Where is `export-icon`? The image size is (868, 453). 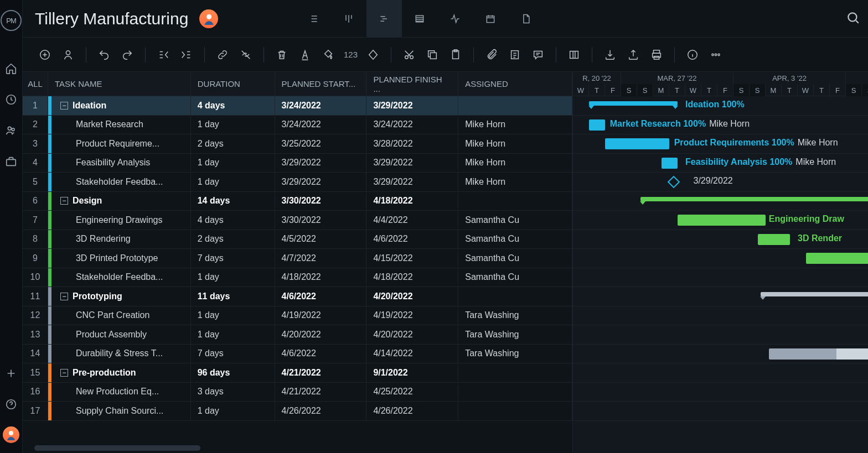
export-icon is located at coordinates (633, 55).